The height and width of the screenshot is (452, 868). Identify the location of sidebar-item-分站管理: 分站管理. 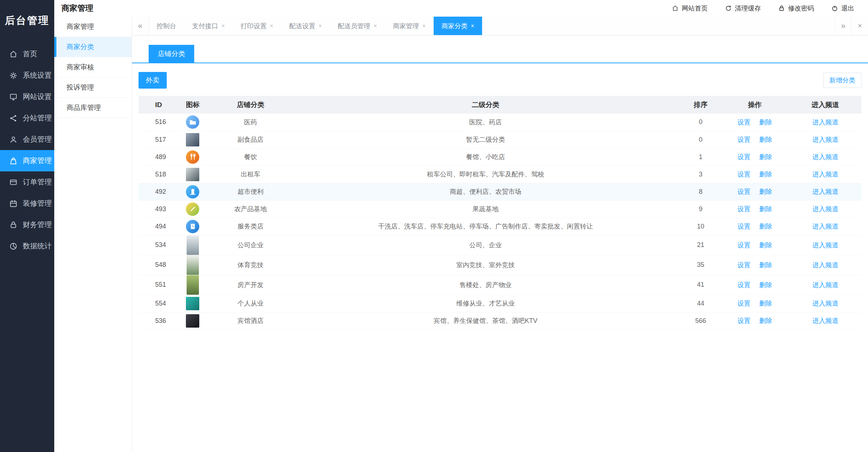
(27, 118).